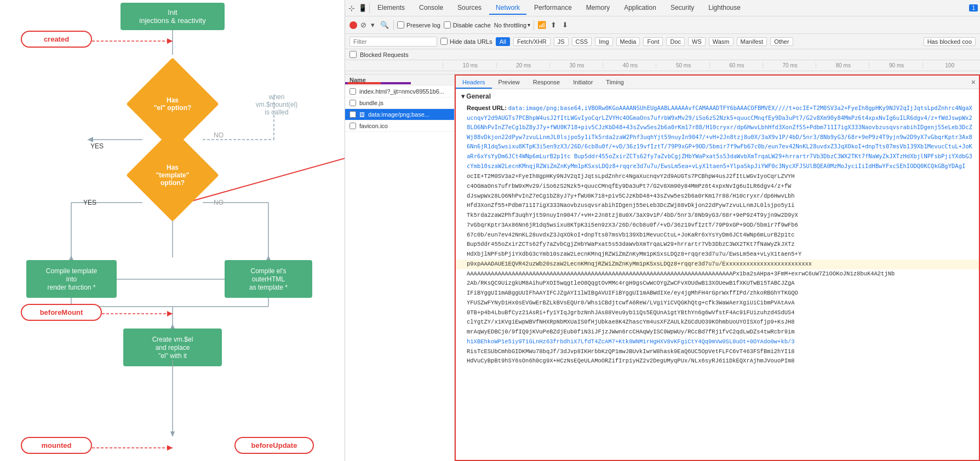  I want to click on blocked-requests-label: Blocked Requests, so click(385, 55).